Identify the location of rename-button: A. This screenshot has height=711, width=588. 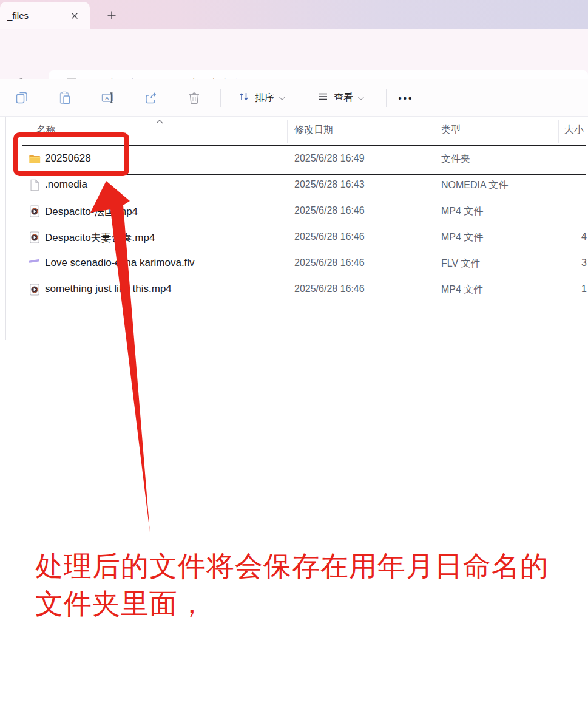
(108, 98).